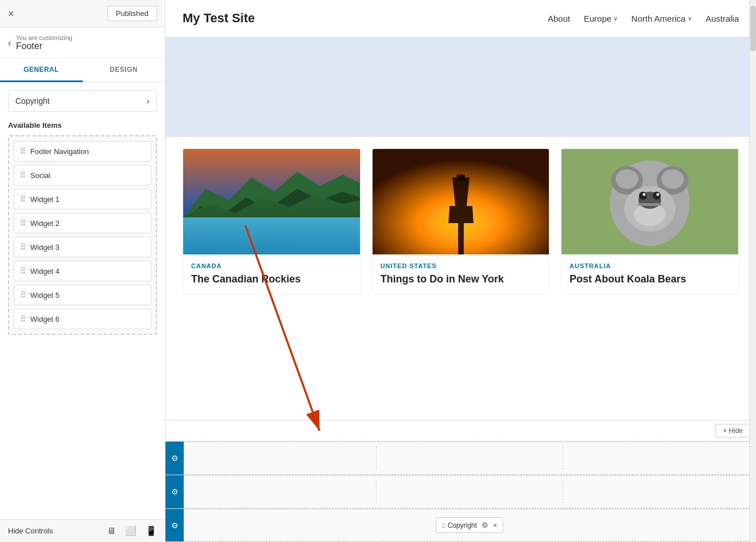 The height and width of the screenshot is (542, 756). Describe the element at coordinates (219, 18) in the screenshot. I see `site-title: My Test Site` at that location.